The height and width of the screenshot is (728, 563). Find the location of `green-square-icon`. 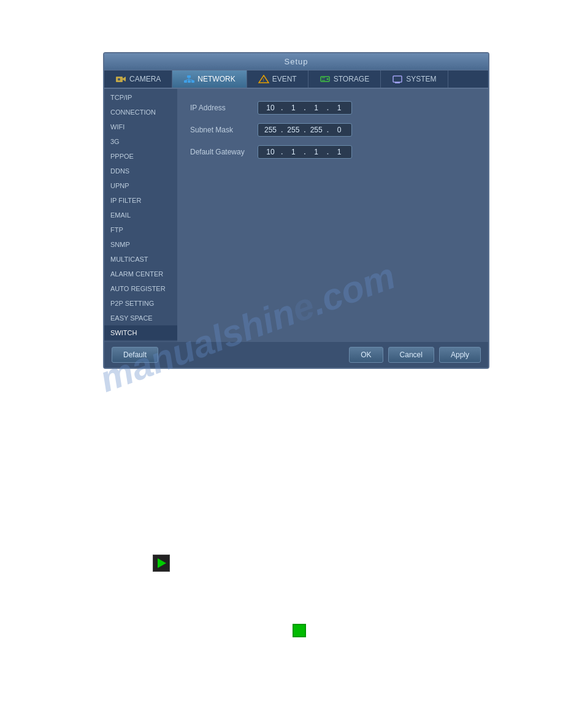

green-square-icon is located at coordinates (299, 631).